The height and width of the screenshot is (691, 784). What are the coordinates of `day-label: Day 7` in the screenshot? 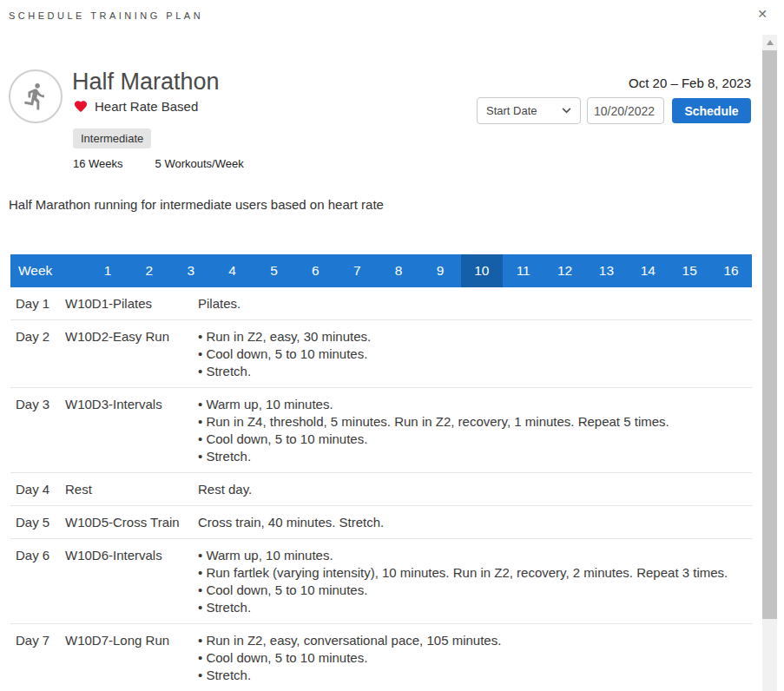 It's located at (40, 658).